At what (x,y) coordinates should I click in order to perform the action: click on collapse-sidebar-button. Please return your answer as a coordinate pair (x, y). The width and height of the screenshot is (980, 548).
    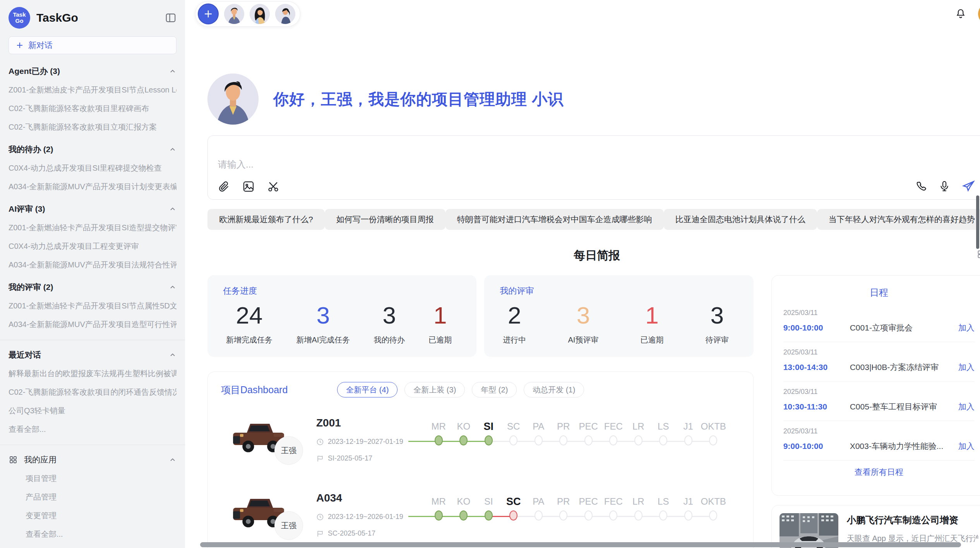
    Looking at the image, I should click on (171, 18).